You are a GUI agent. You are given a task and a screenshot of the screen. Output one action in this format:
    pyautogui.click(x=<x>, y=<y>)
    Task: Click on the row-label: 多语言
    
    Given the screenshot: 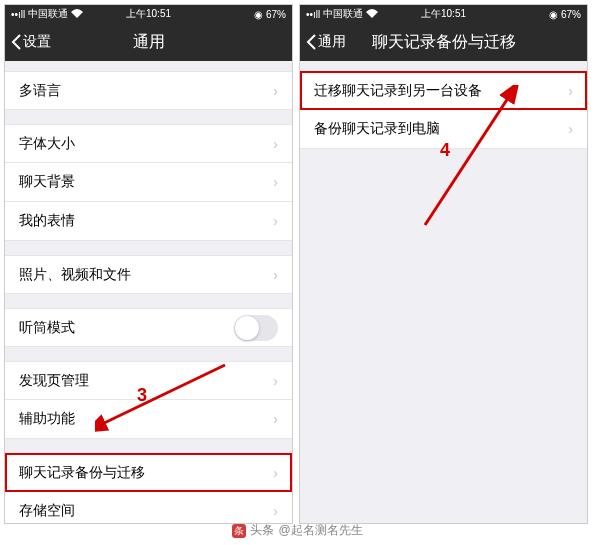 What is the action you would take?
    pyautogui.click(x=146, y=91)
    